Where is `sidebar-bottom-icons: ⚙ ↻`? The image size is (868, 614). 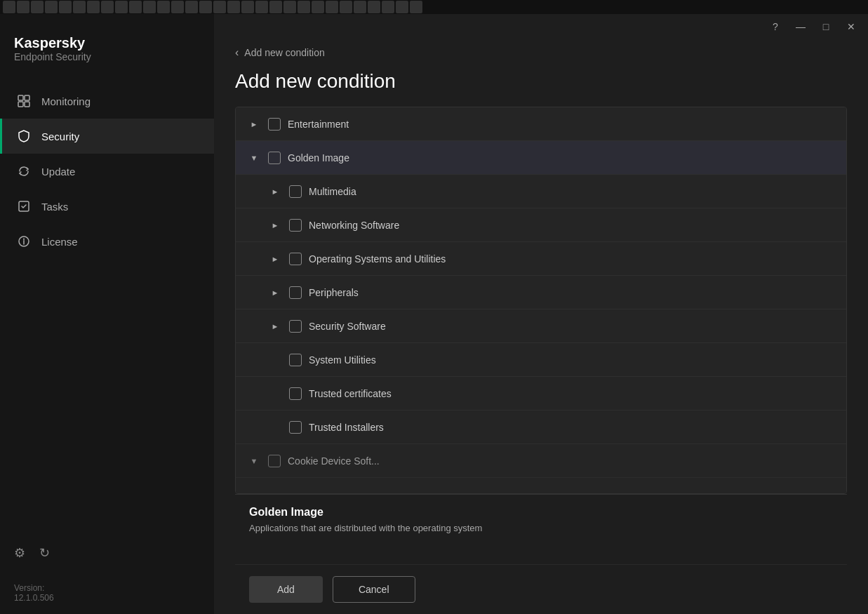 sidebar-bottom-icons: ⚙ ↻ is located at coordinates (107, 555).